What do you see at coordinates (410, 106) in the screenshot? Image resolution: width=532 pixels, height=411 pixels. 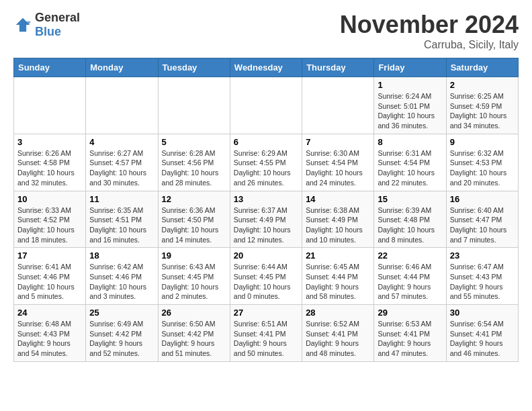 I see `calendar-cell: 1Sunrise: 6:24 AM Sunset: 5:01 PM Daylig…` at bounding box center [410, 106].